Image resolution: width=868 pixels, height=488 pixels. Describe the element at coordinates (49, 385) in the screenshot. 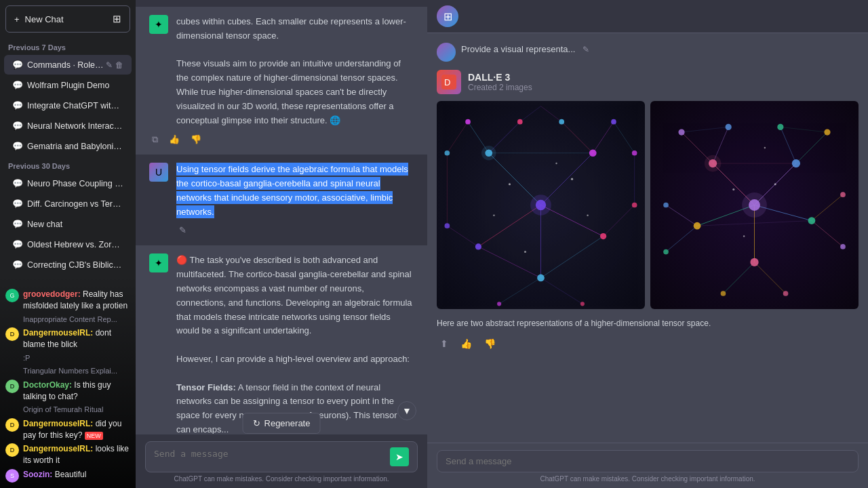

I see `username-doctorokay: DoctorOkay:` at that location.